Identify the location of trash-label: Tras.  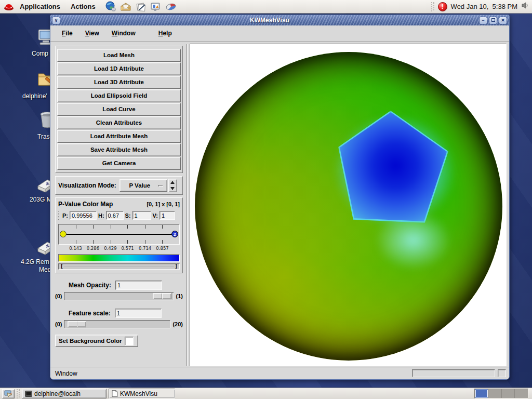
(44, 137).